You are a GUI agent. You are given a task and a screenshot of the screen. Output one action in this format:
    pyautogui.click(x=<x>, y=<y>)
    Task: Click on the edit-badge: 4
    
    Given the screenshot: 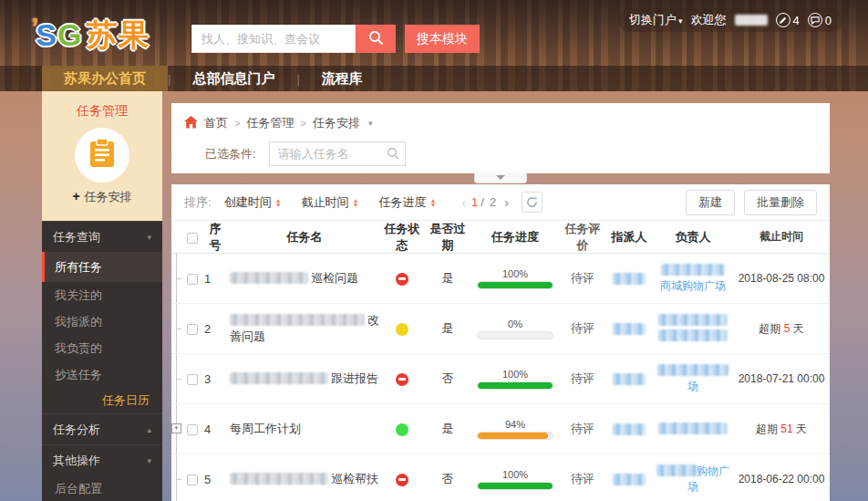 What is the action you would take?
    pyautogui.click(x=788, y=20)
    